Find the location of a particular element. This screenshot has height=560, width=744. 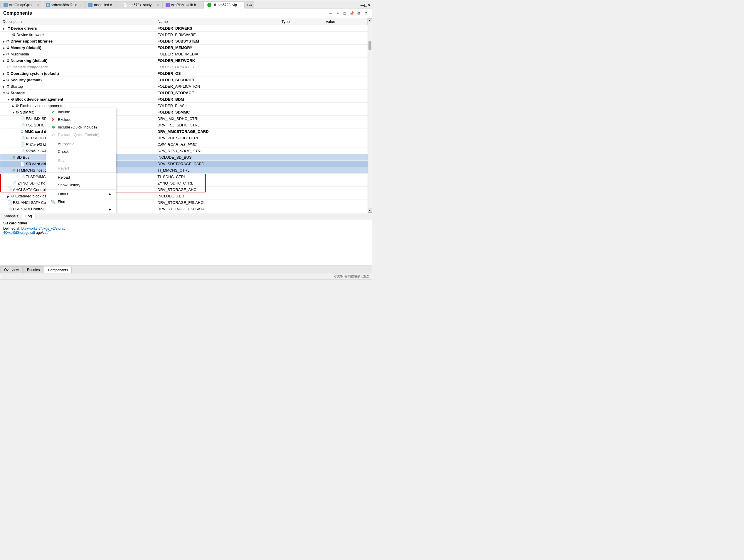

table-row: ▶⚙Memory (default) FOLDER_MEMORY is located at coordinates (184, 48).